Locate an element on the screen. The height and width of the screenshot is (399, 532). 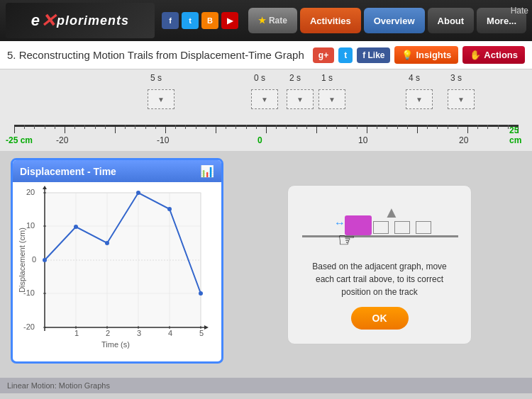
actions-label: Actions is located at coordinates (501, 55).